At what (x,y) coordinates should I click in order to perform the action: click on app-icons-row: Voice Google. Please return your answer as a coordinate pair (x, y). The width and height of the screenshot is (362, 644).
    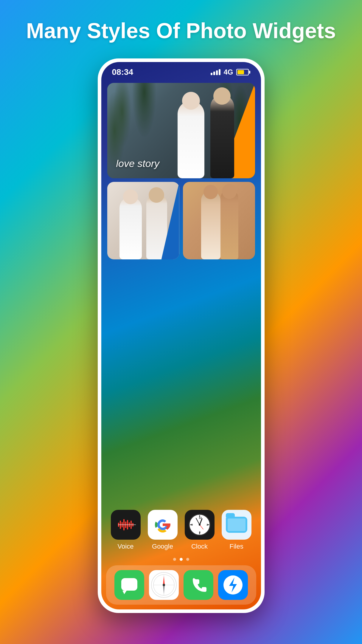
    Looking at the image, I should click on (181, 529).